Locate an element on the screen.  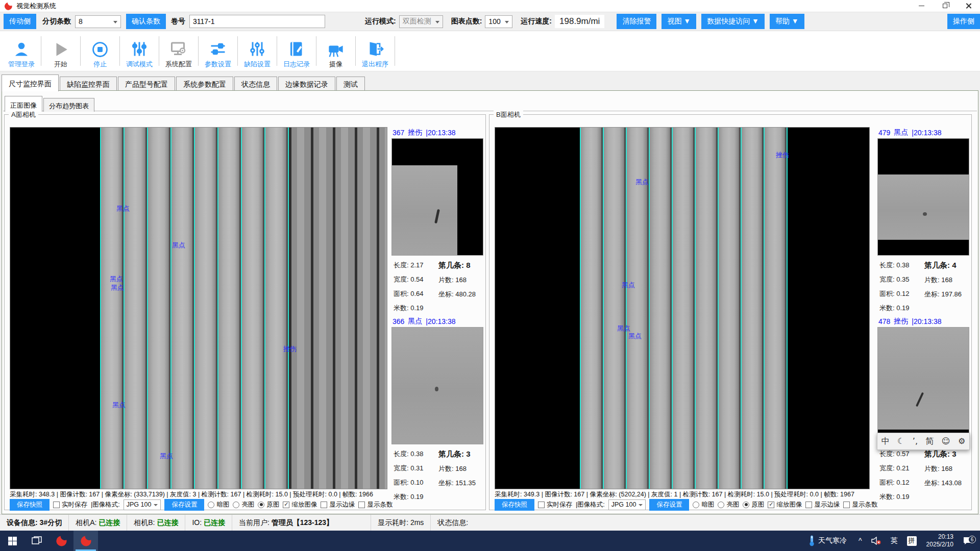
tab-size-monitor: 尺寸监控界面 is located at coordinates (30, 83).